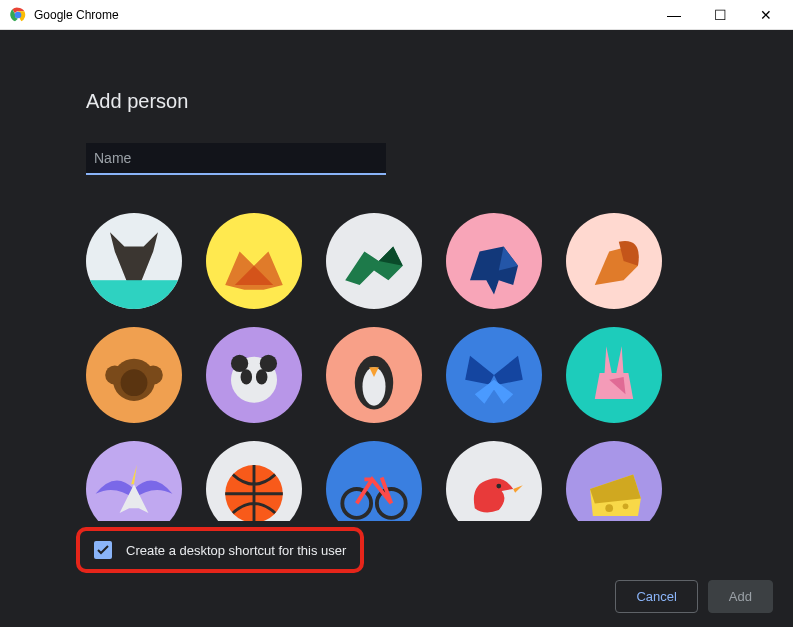 Image resolution: width=793 pixels, height=627 pixels. I want to click on chrome-icon, so click(18, 15).